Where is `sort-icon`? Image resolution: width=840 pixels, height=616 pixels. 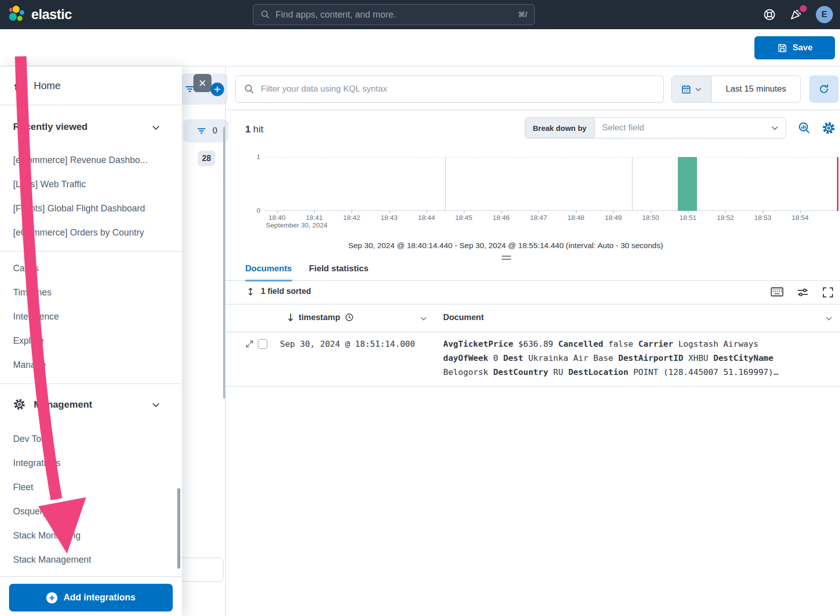
sort-icon is located at coordinates (251, 292).